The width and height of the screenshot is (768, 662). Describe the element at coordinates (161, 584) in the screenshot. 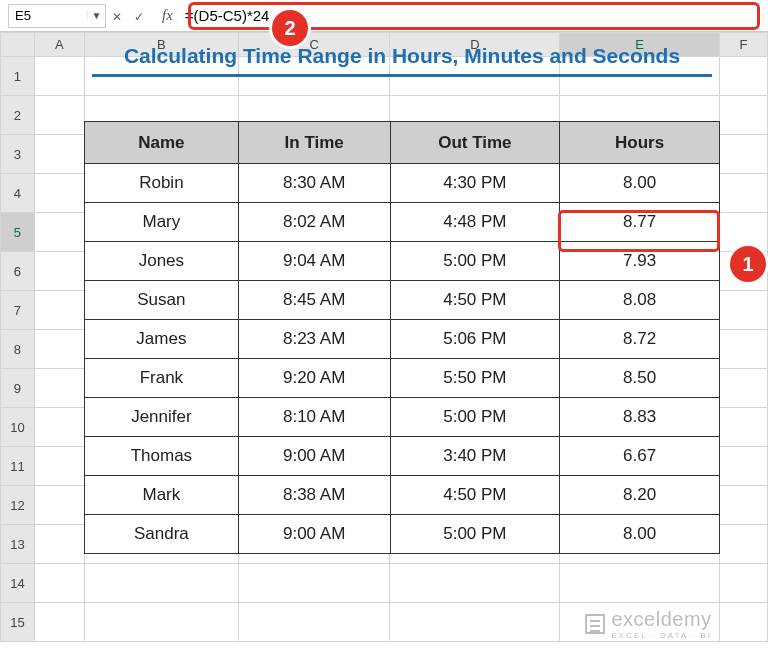

I see `cell-B14` at that location.